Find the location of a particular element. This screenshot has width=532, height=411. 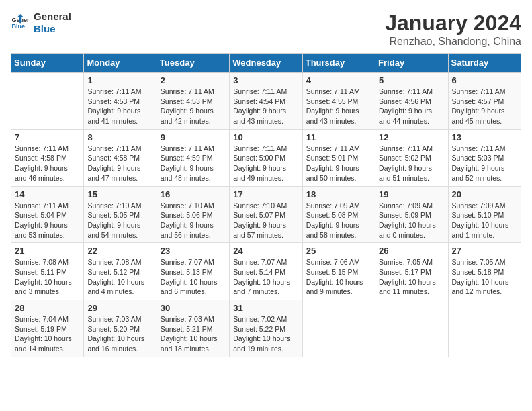

day-info: Sunrise: 7:09 AM Sunset: 5:09 PM Dayligh… is located at coordinates (411, 220).